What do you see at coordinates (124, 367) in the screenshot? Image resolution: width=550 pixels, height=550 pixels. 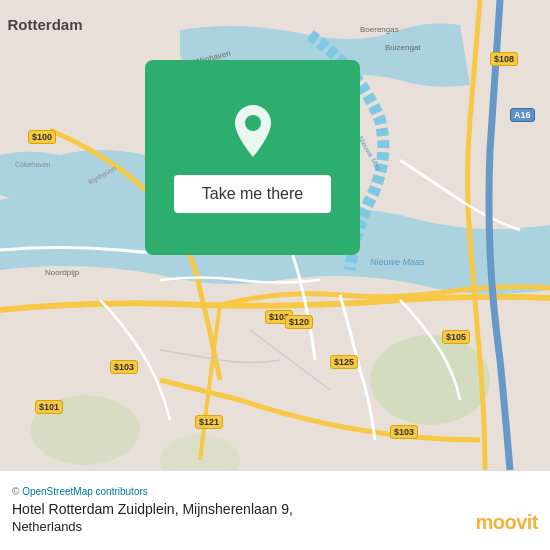 I see `badge-s103b: $103` at bounding box center [124, 367].